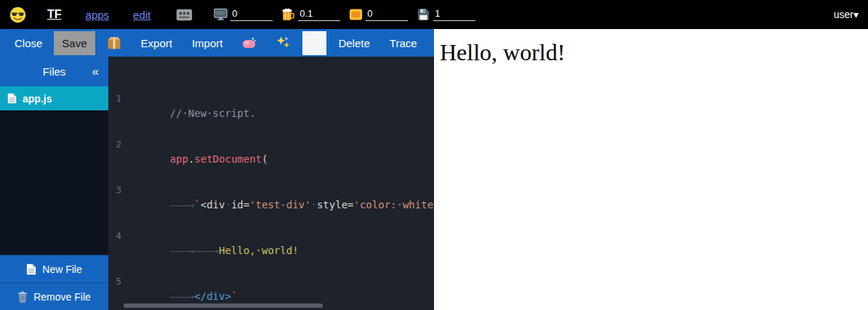 This screenshot has width=868, height=310. Describe the element at coordinates (17, 15) in the screenshot. I see `sunglasses-face-icon` at that location.